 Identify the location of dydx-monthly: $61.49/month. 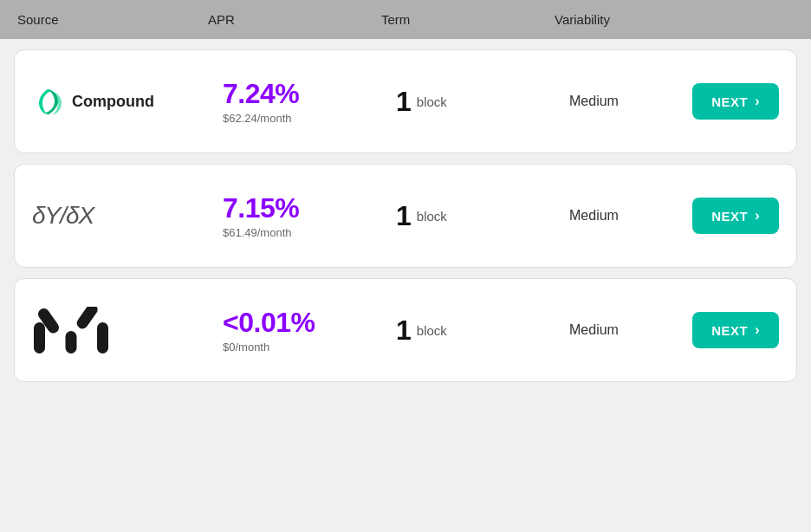
(309, 232).